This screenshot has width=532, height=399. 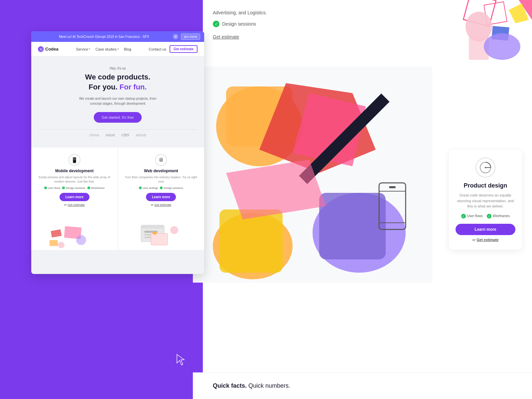 I want to click on badge-design-sessions-web: ✓ Design sessions, so click(x=172, y=188).